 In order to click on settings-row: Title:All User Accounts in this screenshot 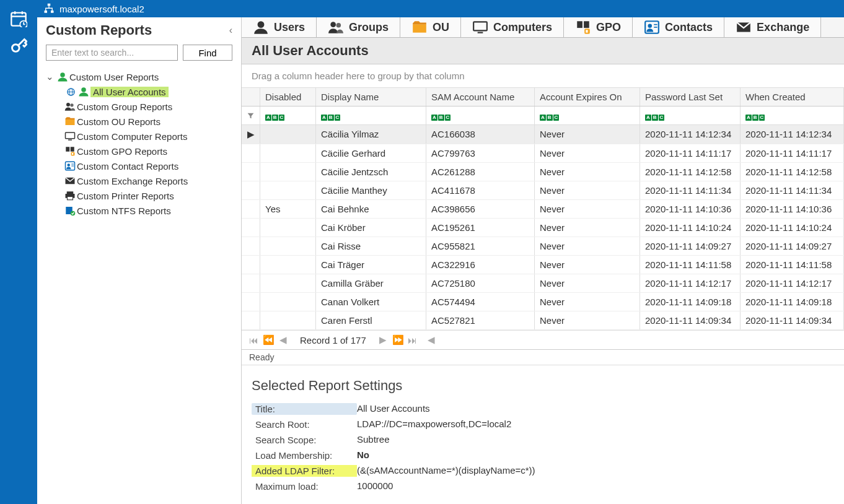, I will do `click(543, 409)`.